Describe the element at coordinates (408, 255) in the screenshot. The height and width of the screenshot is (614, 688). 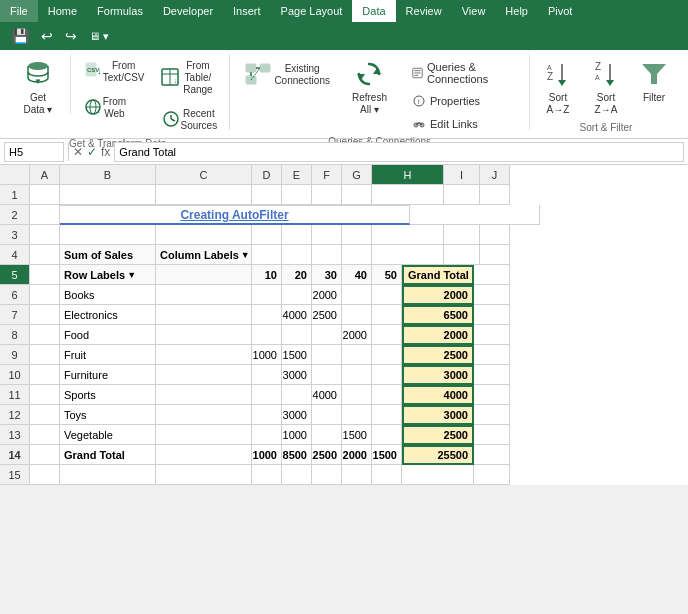
I see `cell-h4` at that location.